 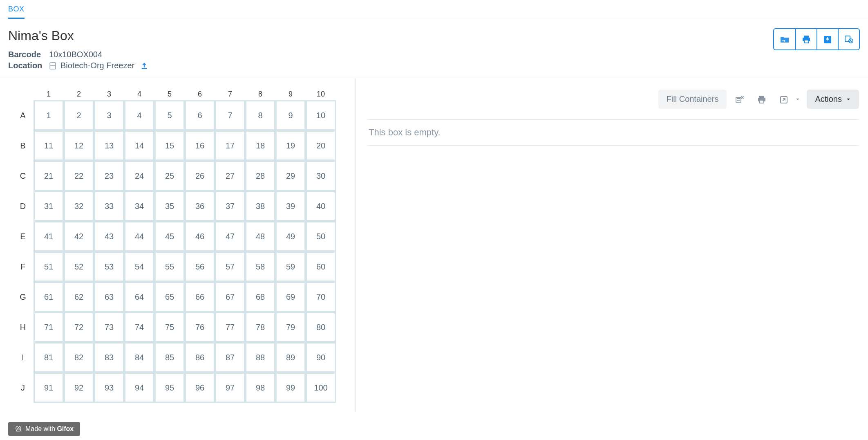 What do you see at coordinates (200, 176) in the screenshot?
I see `grid-cell: 26` at bounding box center [200, 176].